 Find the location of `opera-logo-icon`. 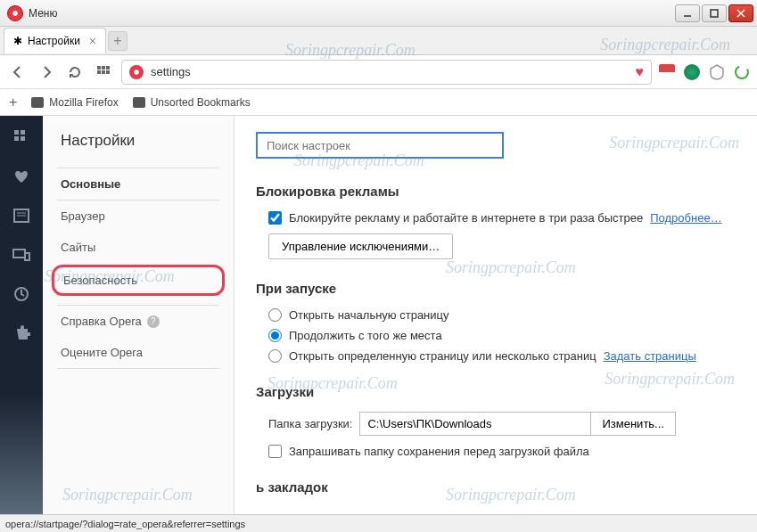

opera-logo-icon is located at coordinates (15, 13).